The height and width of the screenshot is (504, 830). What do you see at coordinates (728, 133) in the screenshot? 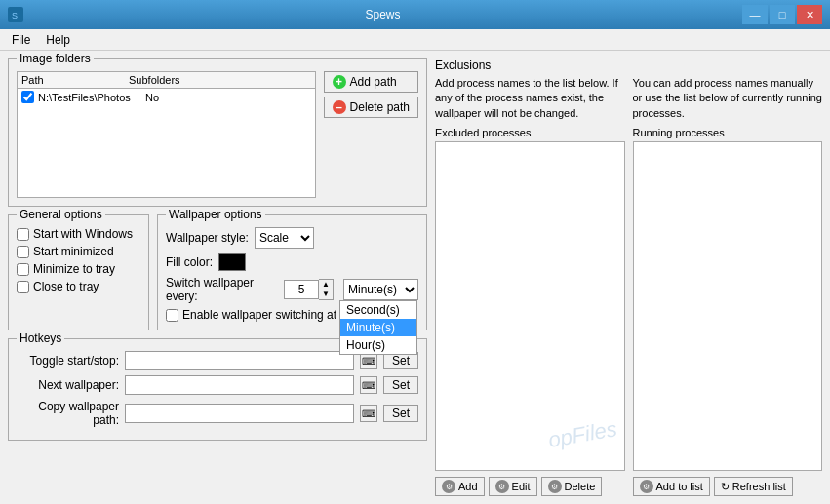
I see `running-label: Running processes` at bounding box center [728, 133].